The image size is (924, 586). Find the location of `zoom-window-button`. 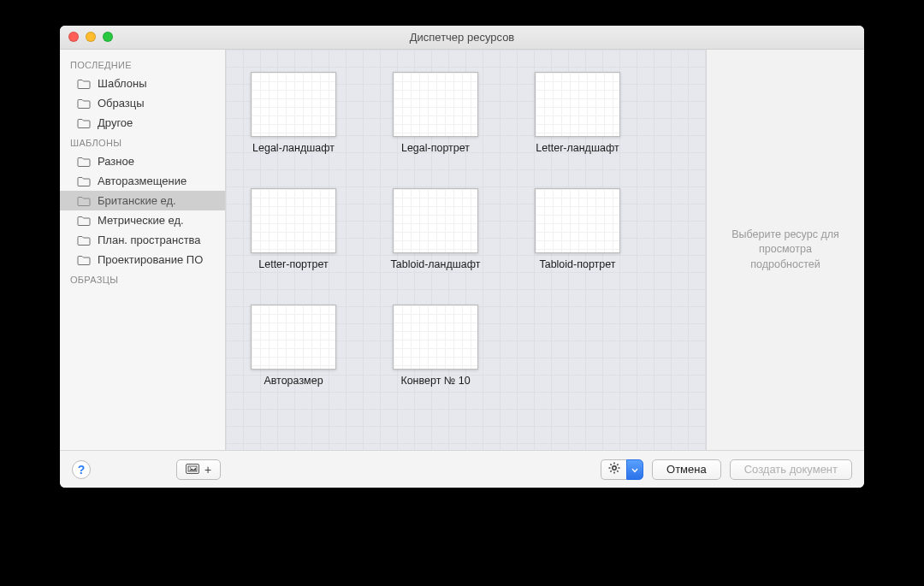

zoom-window-button is located at coordinates (108, 37).